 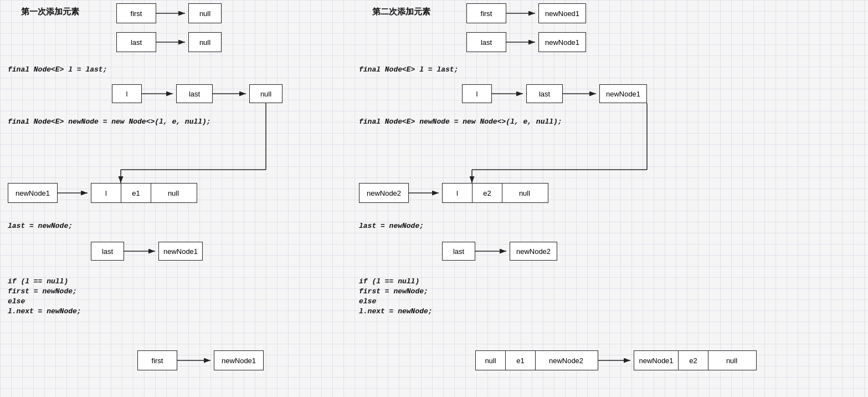 I want to click on right-last2-box: last, so click(x=545, y=94).